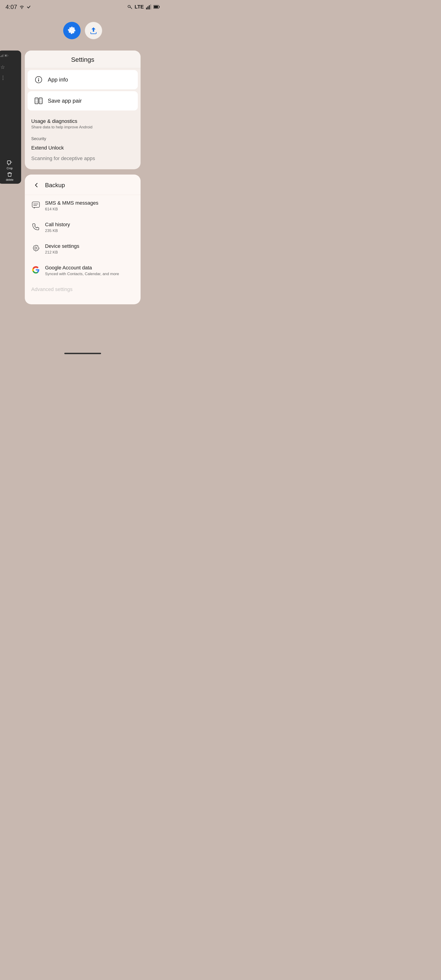  I want to click on phone-card: ☆ ⋮ Crop delete, so click(11, 117).